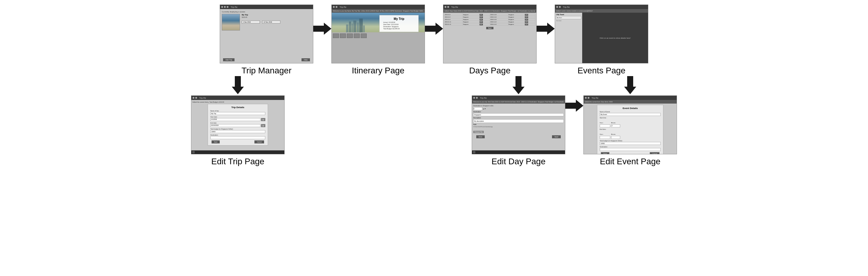 The width and height of the screenshot is (868, 276). I want to click on day-edit-10: EDIT, so click(530, 24).